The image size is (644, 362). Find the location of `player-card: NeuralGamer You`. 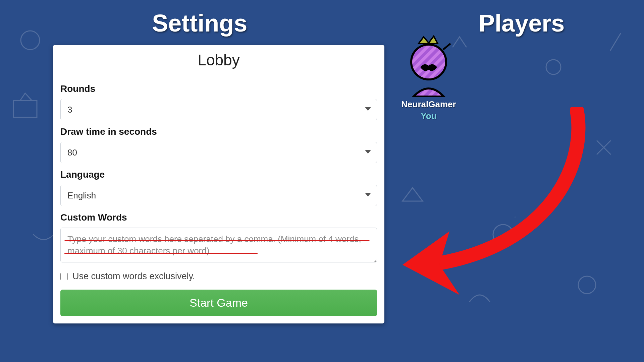

player-card: NeuralGamer You is located at coordinates (429, 77).